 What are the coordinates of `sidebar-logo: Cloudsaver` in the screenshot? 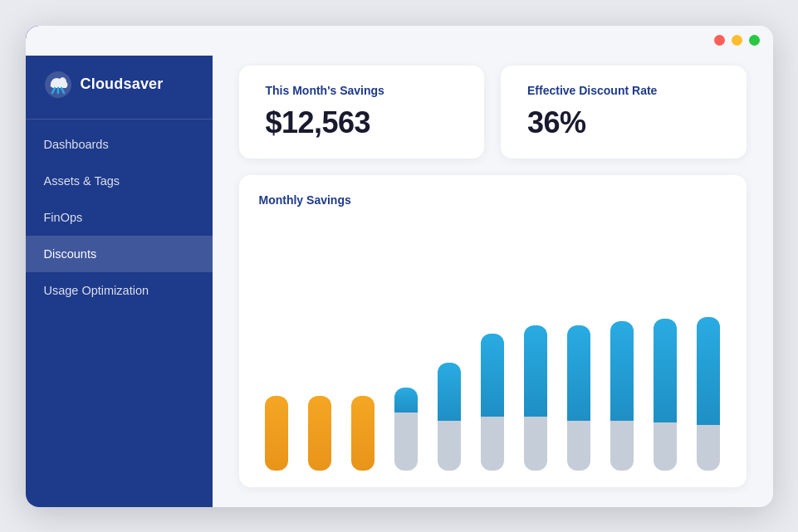 It's located at (120, 87).